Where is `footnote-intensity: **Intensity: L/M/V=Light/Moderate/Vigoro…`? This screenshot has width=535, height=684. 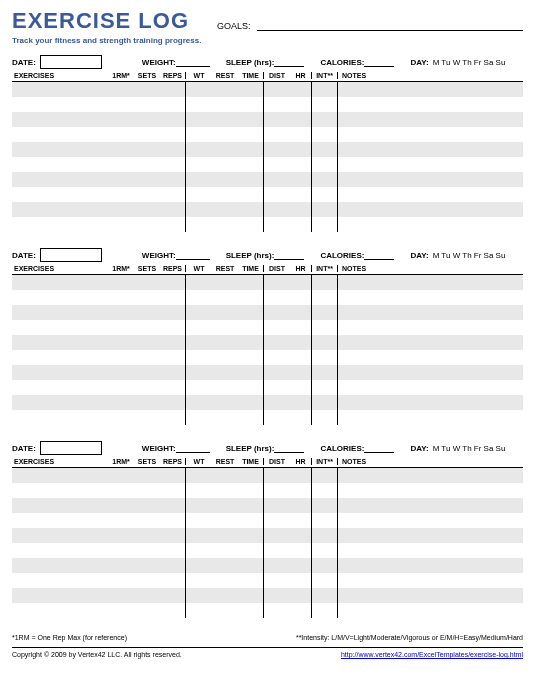
footnote-intensity: **Intensity: L/M/V=Light/Moderate/Vigoro… is located at coordinates (410, 638).